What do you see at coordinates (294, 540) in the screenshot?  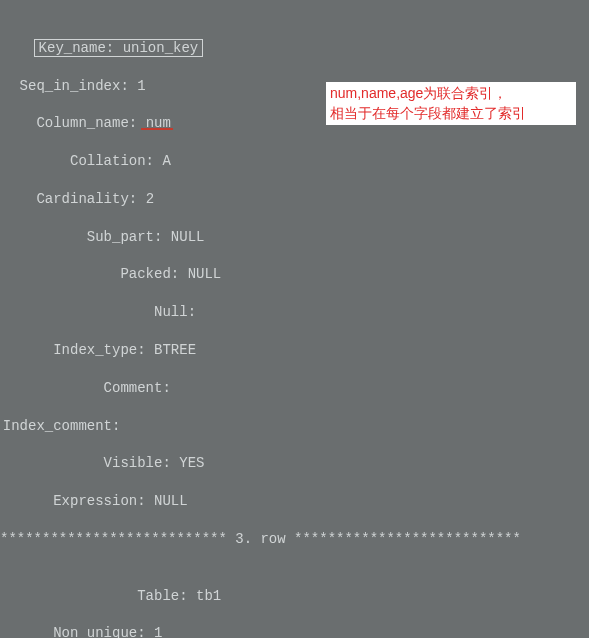 I see `row-separator-3: *************************** 3. row *****…` at bounding box center [294, 540].